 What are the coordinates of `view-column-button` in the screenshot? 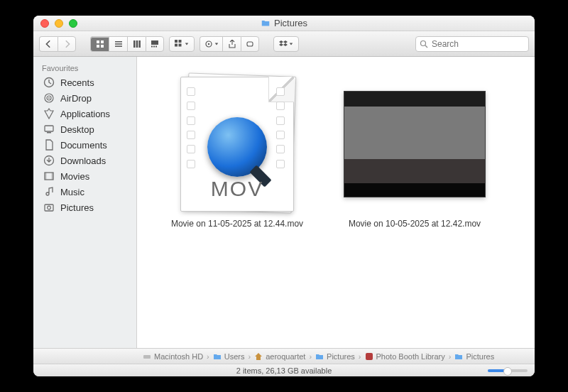 It's located at (136, 44).